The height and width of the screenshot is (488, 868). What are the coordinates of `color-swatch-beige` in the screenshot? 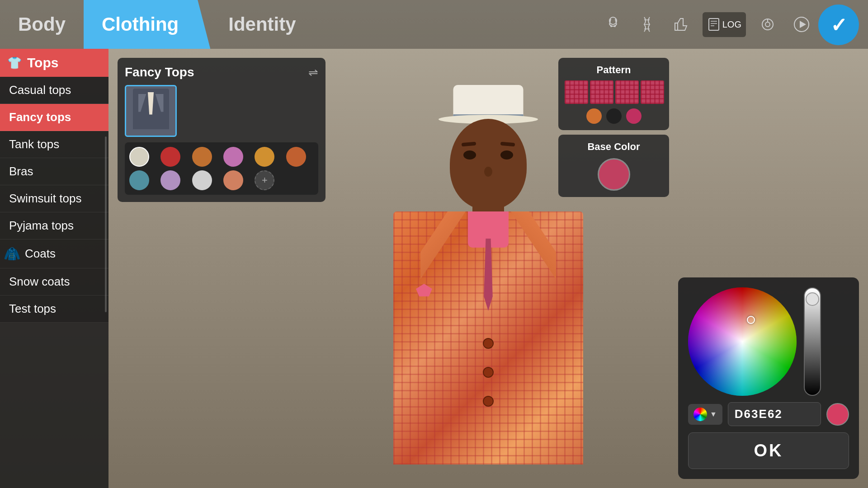 It's located at (139, 157).